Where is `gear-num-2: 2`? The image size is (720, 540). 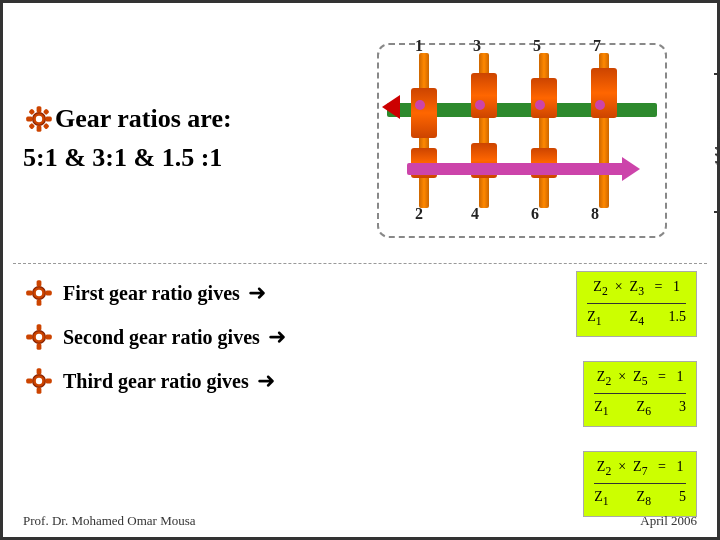
gear-num-2: 2 is located at coordinates (419, 214).